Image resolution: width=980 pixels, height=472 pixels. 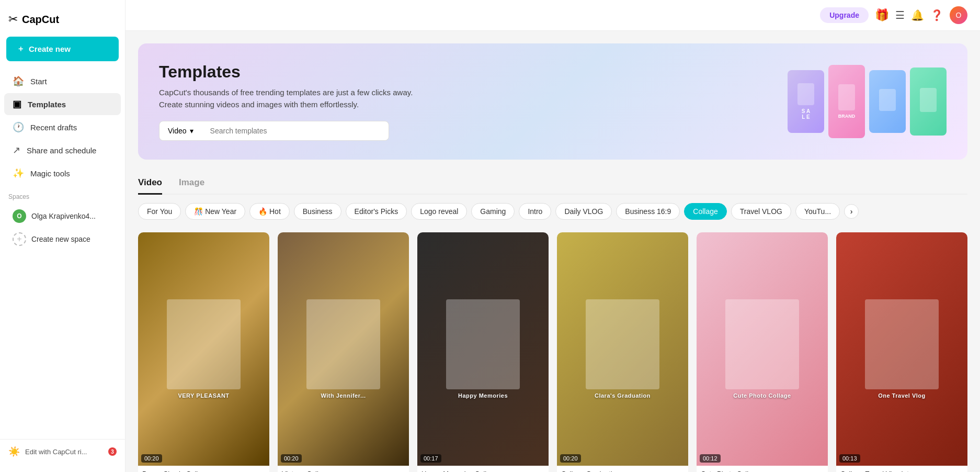 I want to click on template-thumb-6: One Travel Vlog 00:13, so click(x=902, y=349).